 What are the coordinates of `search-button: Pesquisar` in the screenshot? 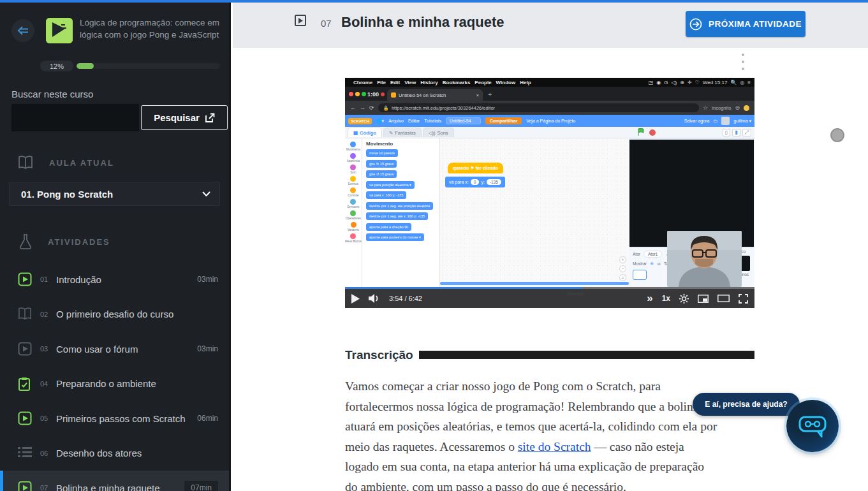 It's located at (184, 117).